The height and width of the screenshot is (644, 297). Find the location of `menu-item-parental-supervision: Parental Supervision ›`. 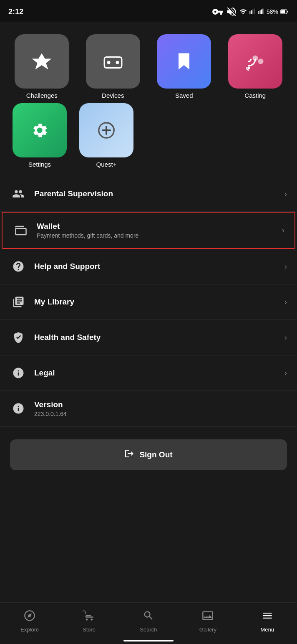

menu-item-parental-supervision: Parental Supervision › is located at coordinates (148, 194).